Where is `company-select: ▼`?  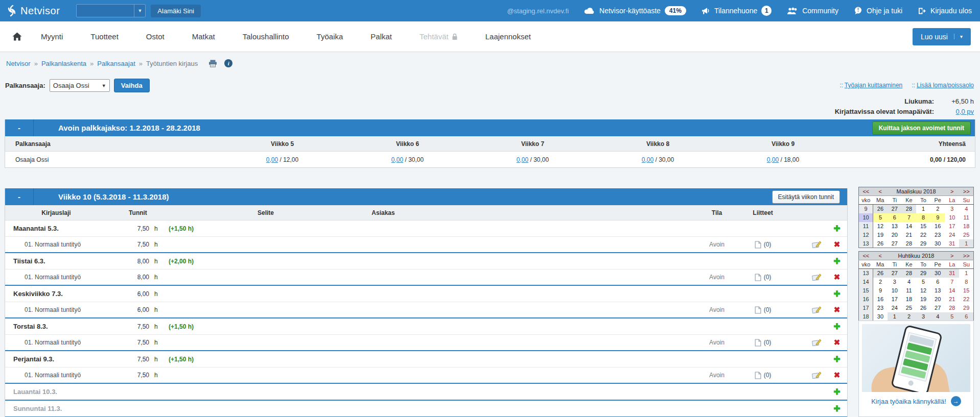 company-select: ▼ is located at coordinates (111, 11).